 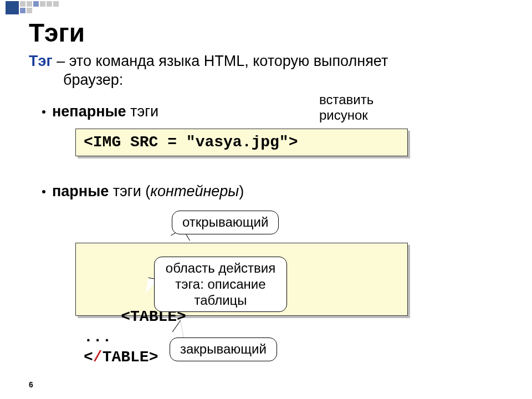 What do you see at coordinates (225, 223) in the screenshot?
I see `callout-opening: открывающий` at bounding box center [225, 223].